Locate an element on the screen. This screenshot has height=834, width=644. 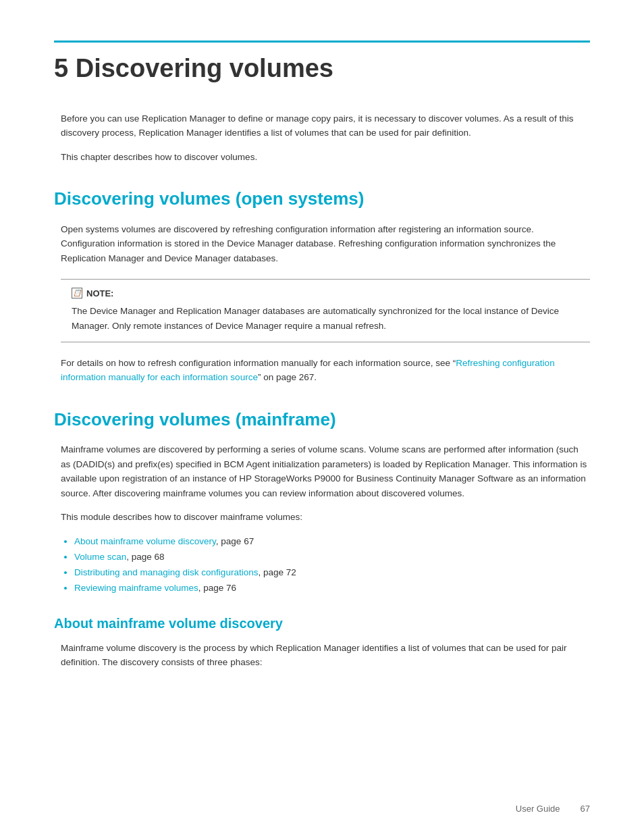
note-icon: 📋 is located at coordinates (77, 293).